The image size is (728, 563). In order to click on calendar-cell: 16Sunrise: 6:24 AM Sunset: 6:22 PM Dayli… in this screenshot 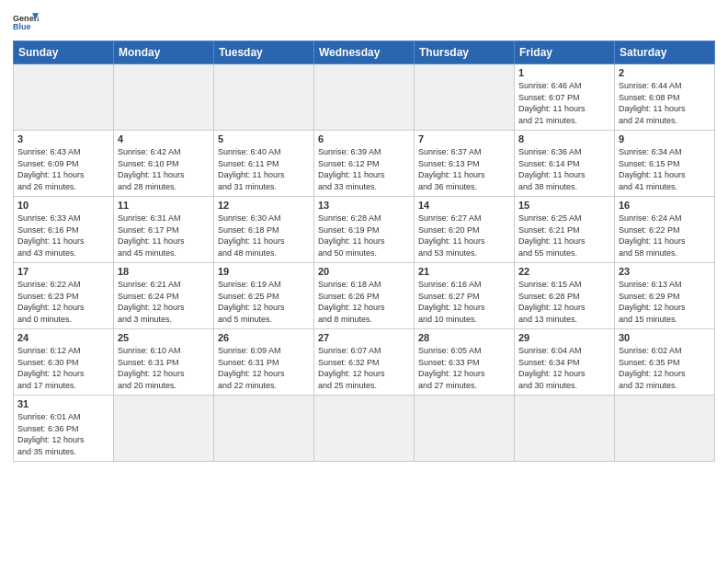, I will do `click(665, 230)`.